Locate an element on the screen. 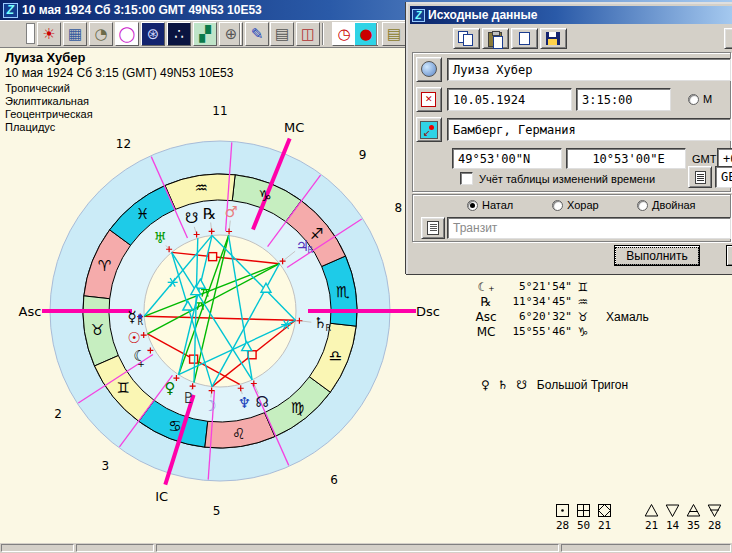  planet-glyph-pluto: ♇ is located at coordinates (188, 398).